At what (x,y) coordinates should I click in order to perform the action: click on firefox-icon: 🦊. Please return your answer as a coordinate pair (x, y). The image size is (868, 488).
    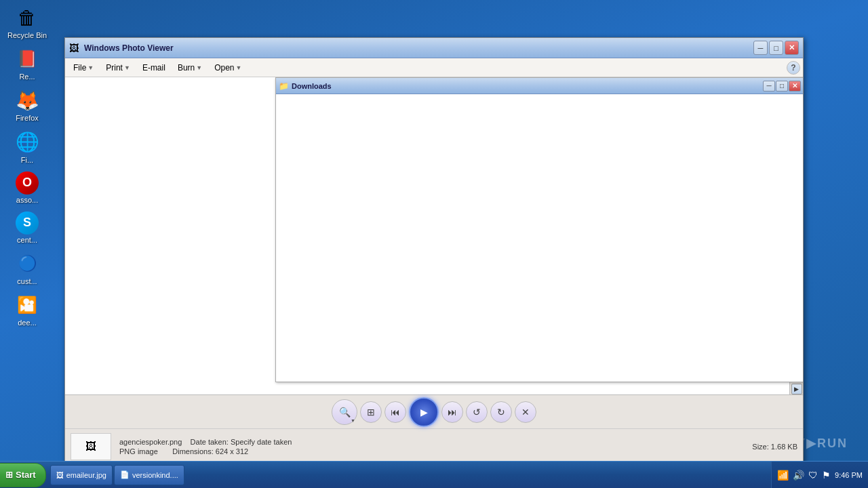
    Looking at the image, I should click on (27, 100).